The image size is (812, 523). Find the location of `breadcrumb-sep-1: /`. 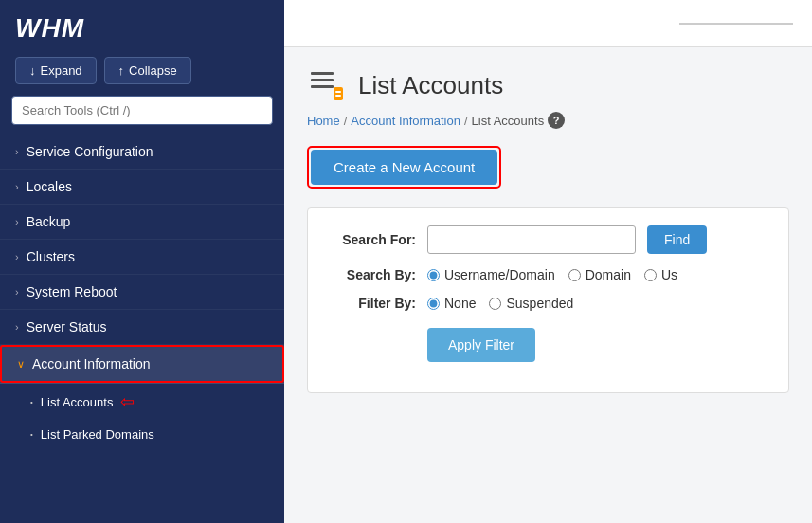

breadcrumb-sep-1: / is located at coordinates (346, 121).